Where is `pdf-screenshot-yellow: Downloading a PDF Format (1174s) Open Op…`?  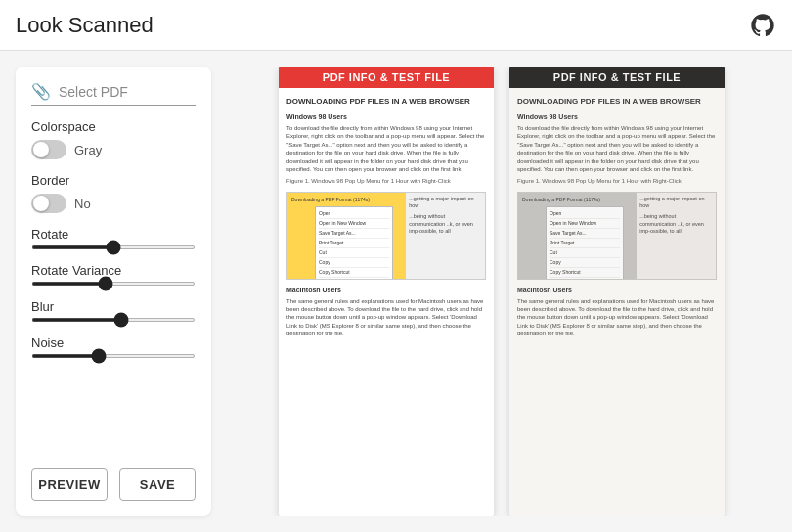
pdf-screenshot-yellow: Downloading a PDF Format (1174s) Open Op… is located at coordinates (346, 236).